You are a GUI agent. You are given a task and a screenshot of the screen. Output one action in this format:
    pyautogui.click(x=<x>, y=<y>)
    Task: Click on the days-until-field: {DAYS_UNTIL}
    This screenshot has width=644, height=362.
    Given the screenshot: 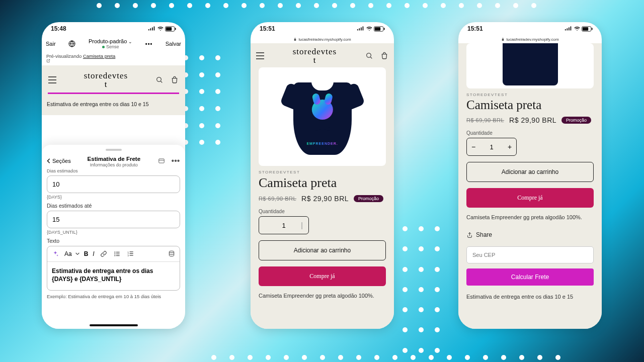 What is the action you would take?
    pyautogui.click(x=114, y=223)
    